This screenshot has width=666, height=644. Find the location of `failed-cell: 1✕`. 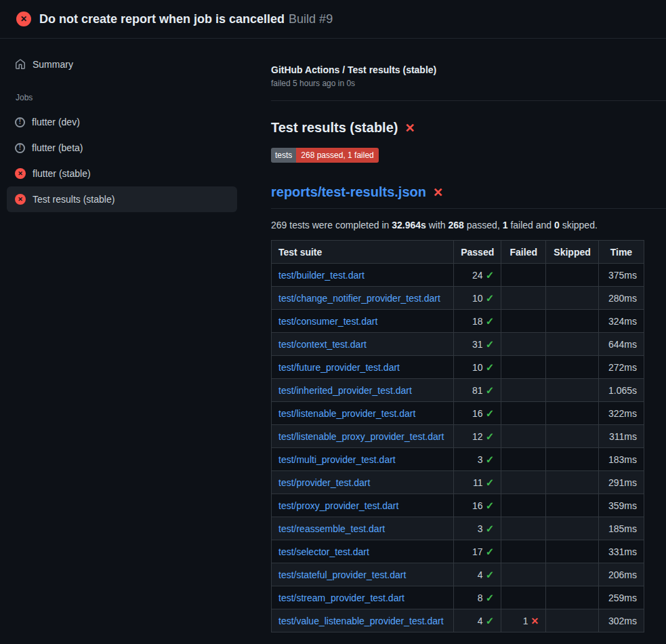

failed-cell: 1✕ is located at coordinates (524, 621).